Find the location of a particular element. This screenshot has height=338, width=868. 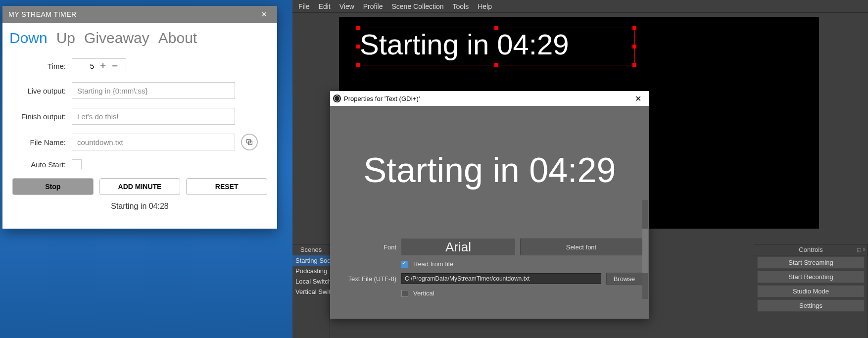

copy-icon is located at coordinates (249, 142).